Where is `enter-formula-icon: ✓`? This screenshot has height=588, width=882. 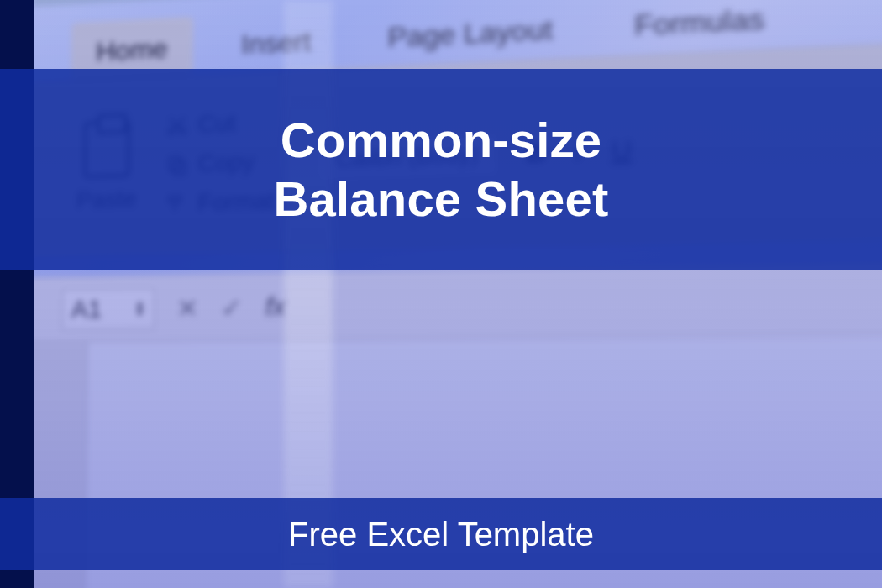
enter-formula-icon: ✓ is located at coordinates (232, 307).